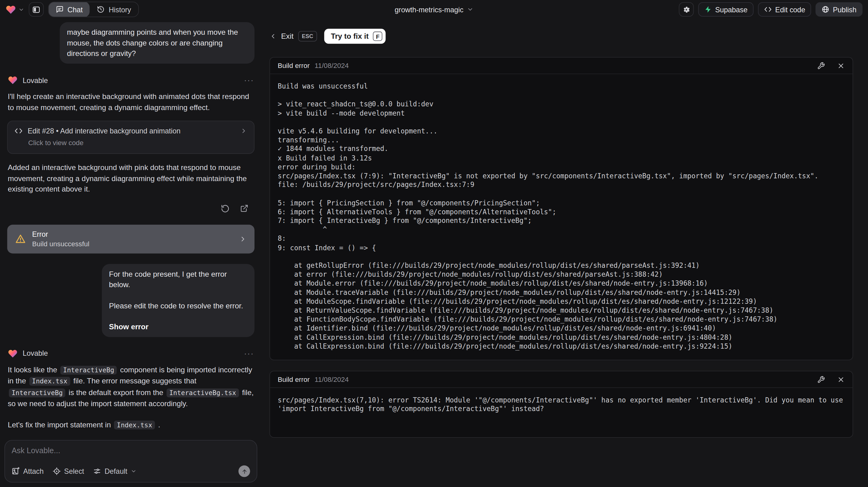 The width and height of the screenshot is (868, 487). Describe the element at coordinates (72, 9) in the screenshot. I see `topbar-left: Chat History` at that location.